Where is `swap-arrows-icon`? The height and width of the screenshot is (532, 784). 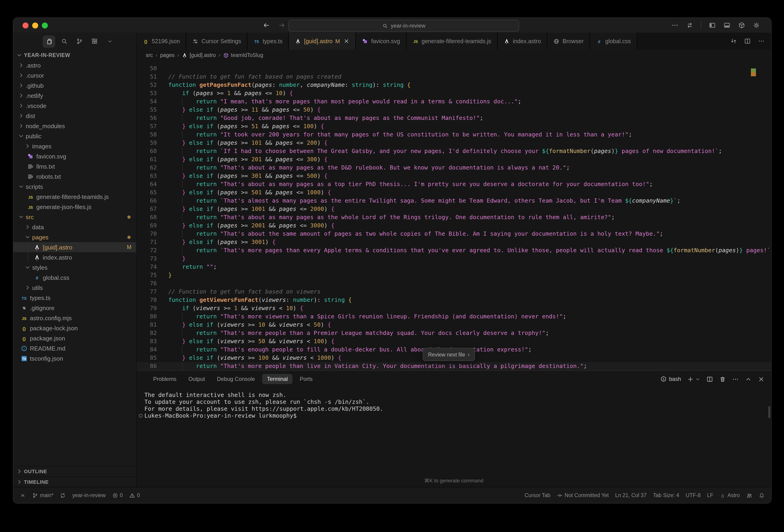 swap-arrows-icon is located at coordinates (690, 25).